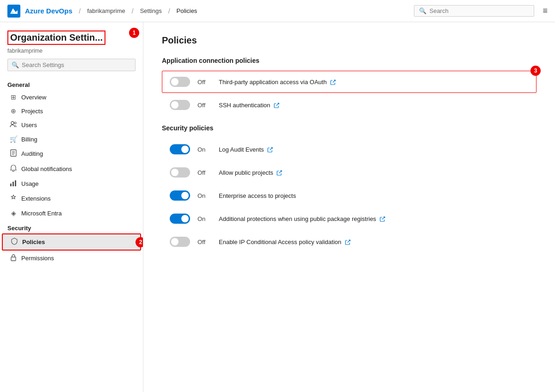 The width and height of the screenshot is (555, 392). I want to click on sidebar-item-label: Auditing, so click(32, 153).